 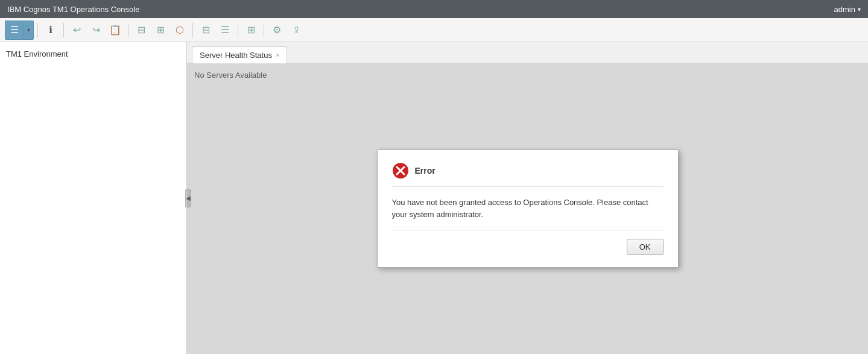 What do you see at coordinates (51, 30) in the screenshot?
I see `info-button: ℹ` at bounding box center [51, 30].